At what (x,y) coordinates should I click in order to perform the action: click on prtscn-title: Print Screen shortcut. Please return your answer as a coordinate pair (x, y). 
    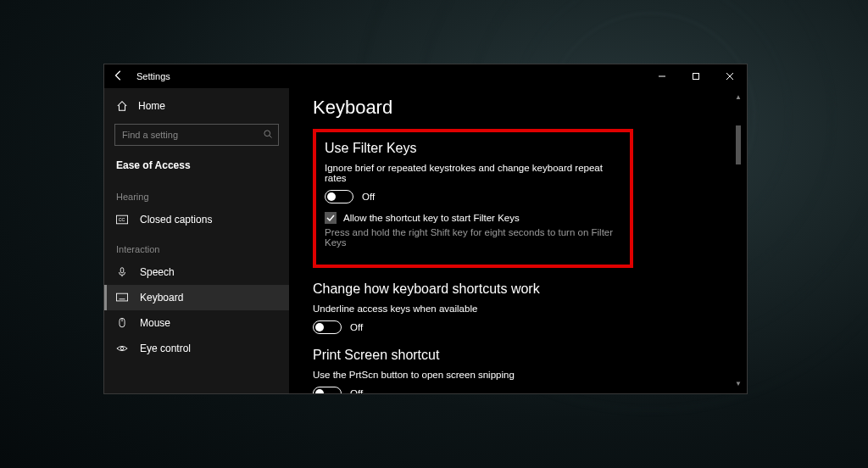
    Looking at the image, I should click on (528, 355).